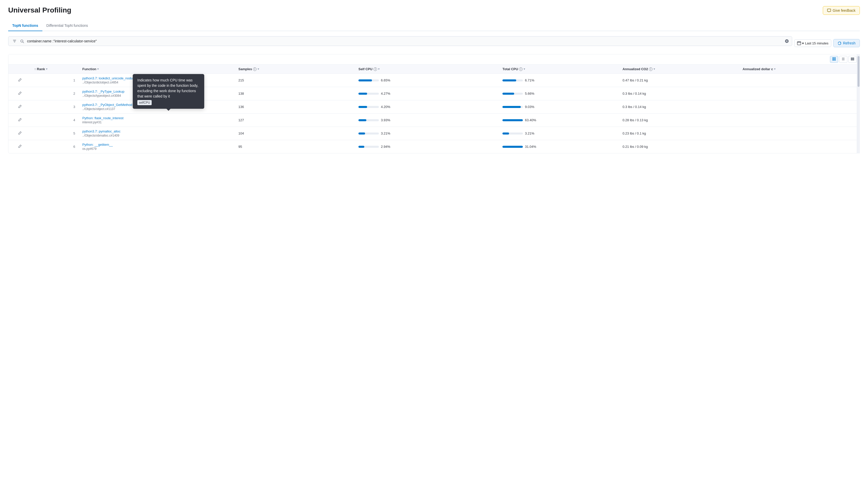 This screenshot has height=485, width=868. What do you see at coordinates (434, 69) in the screenshot?
I see `table-header: ↑ Rank ▾ Function ▾` at bounding box center [434, 69].